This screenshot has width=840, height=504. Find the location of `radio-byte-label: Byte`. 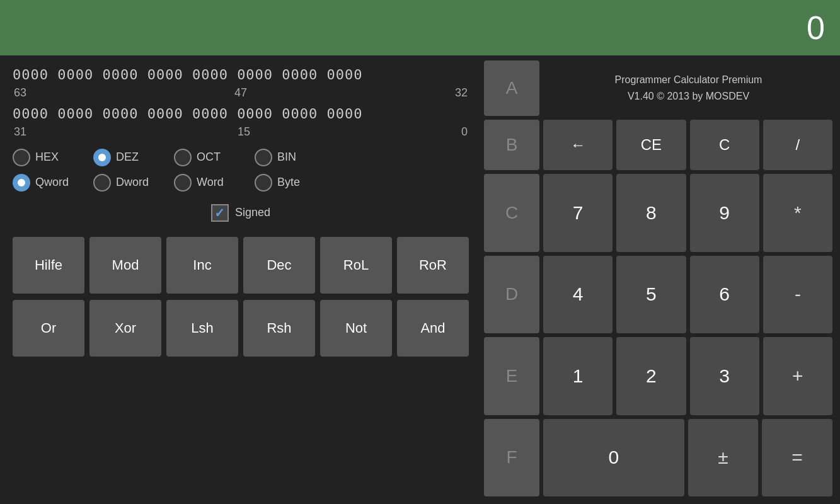

radio-byte-label: Byte is located at coordinates (296, 183).